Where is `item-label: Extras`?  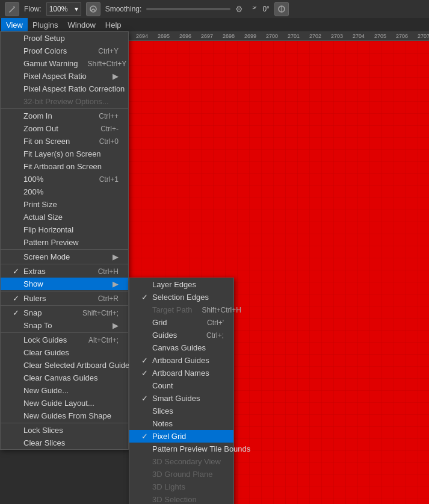
item-label: Extras is located at coordinates (35, 271).